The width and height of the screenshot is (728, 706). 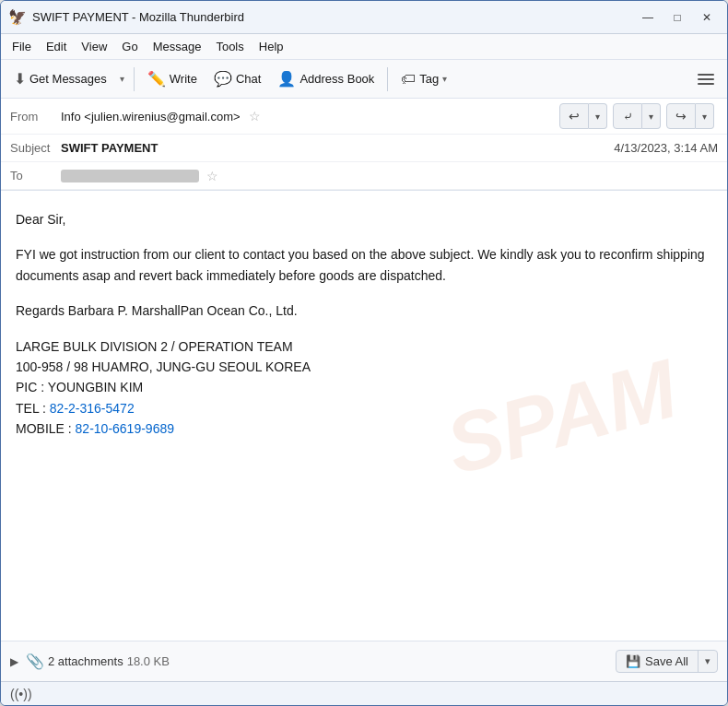 I want to click on menu-edit: Edit, so click(x=56, y=46).